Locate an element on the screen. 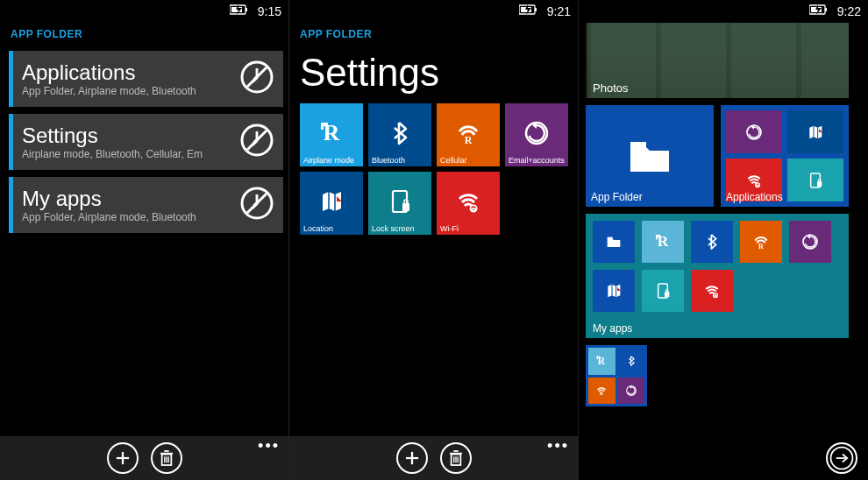 The height and width of the screenshot is (480, 868). folder-title: Settings is located at coordinates (131, 136).